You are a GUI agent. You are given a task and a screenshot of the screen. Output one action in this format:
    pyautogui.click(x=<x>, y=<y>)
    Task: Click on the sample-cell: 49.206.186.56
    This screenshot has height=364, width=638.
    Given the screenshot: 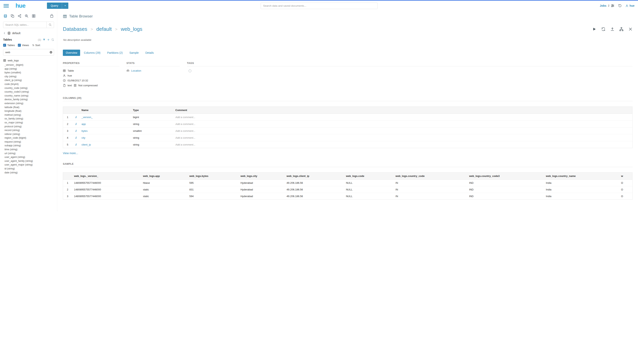 What is the action you would take?
    pyautogui.click(x=314, y=183)
    